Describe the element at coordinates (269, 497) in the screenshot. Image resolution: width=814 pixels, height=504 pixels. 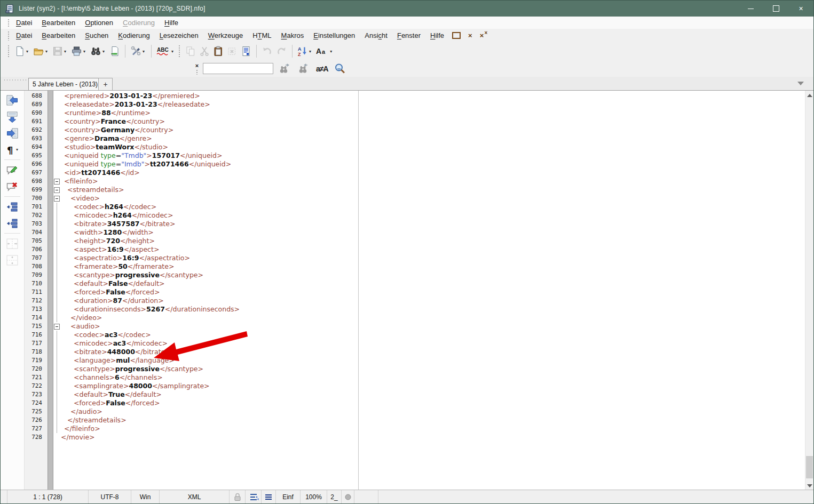
I see `line-display-indicator` at that location.